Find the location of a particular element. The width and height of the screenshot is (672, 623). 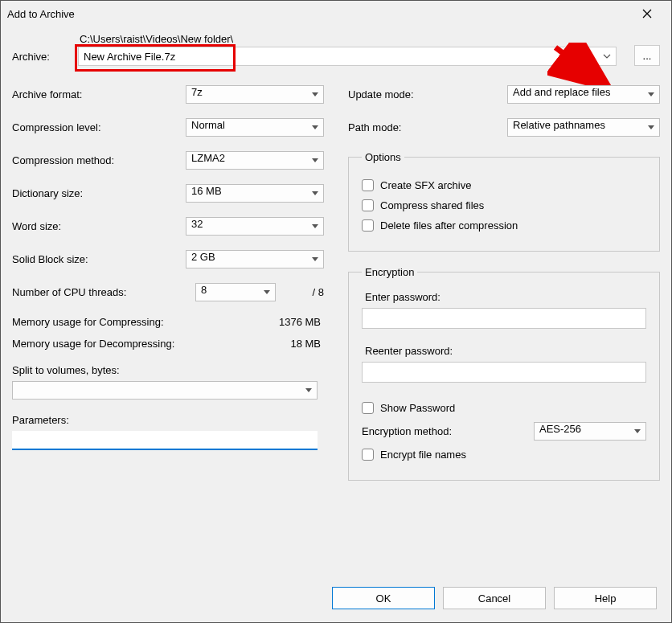

memory-compress-label: Memory usage for Compressing: is located at coordinates (99, 322).